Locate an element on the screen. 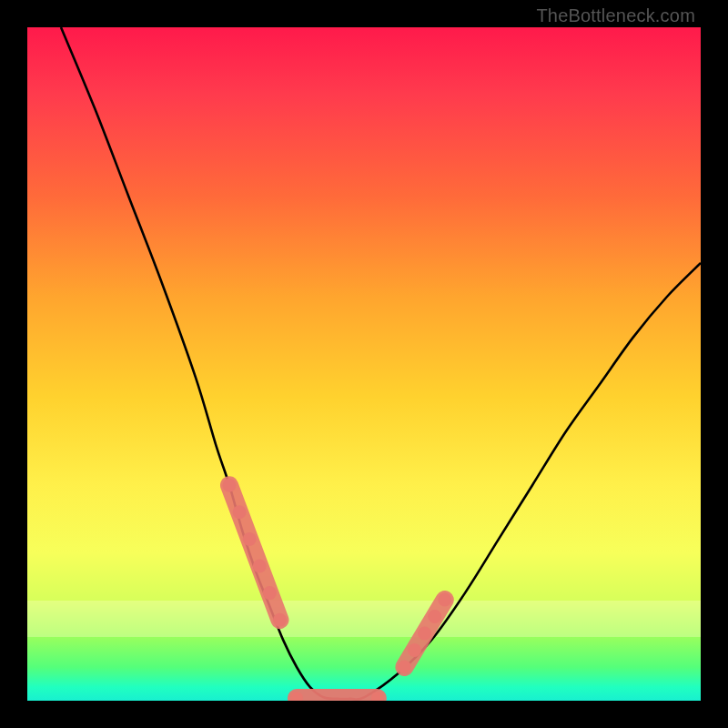  marker-layer is located at coordinates (338, 590).